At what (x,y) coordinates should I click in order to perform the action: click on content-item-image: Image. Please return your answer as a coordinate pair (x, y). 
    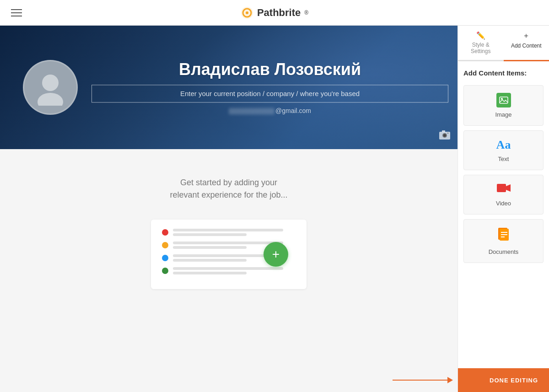
    Looking at the image, I should click on (503, 105).